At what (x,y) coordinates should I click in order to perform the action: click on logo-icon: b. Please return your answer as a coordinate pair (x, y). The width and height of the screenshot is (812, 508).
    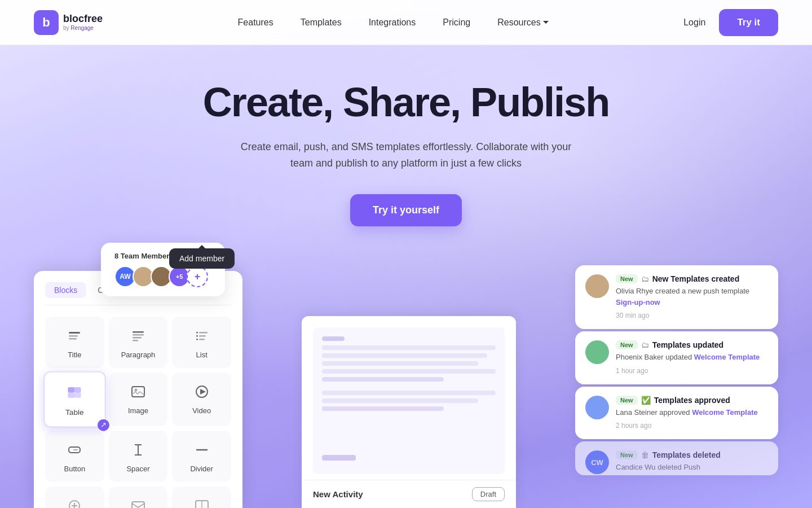
    Looking at the image, I should click on (46, 23).